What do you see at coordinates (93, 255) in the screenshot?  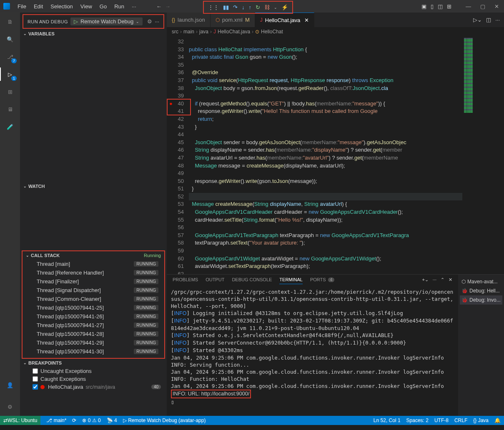 I see `callstack-header: ⌄ CALL STACK Running` at bounding box center [93, 255].